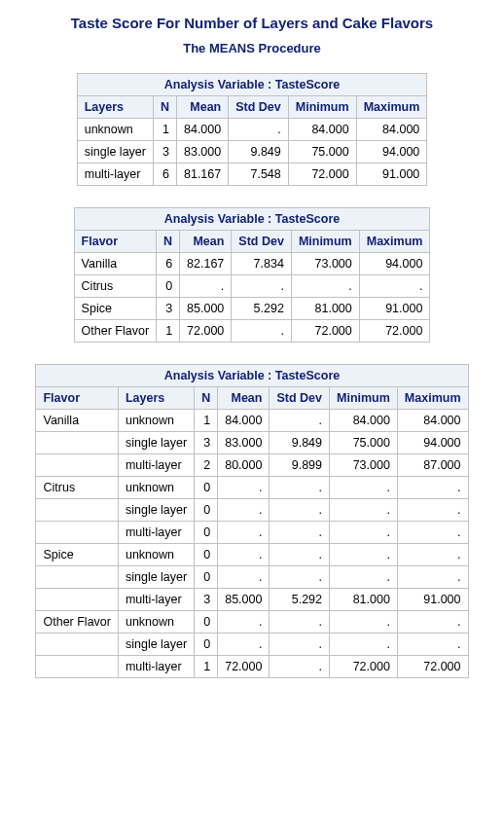 The height and width of the screenshot is (833, 504). I want to click on table-row: single layer 3 83.000 9.849 75.000 94.00…, so click(252, 152).